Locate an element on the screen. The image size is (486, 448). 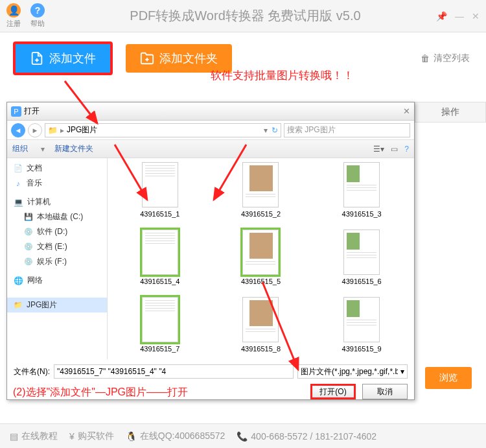
file-item: 43916515_3 is located at coordinates (362, 194).